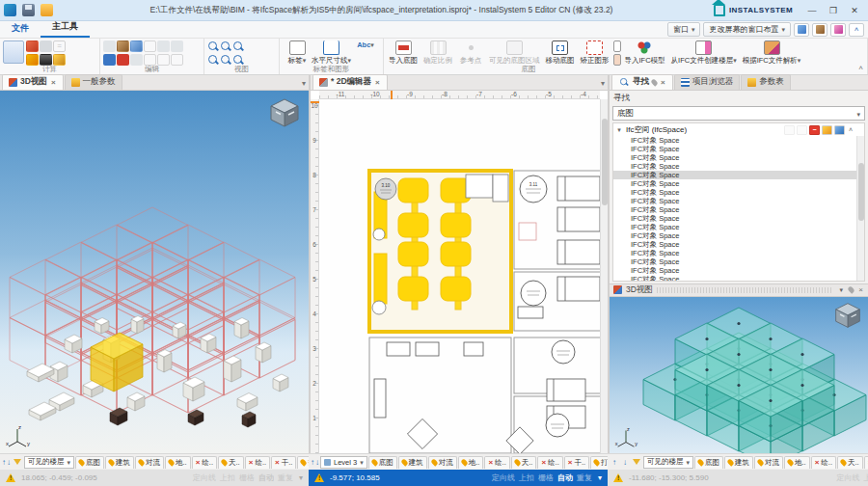  I want to click on calc-option-icon, so click(33, 46).